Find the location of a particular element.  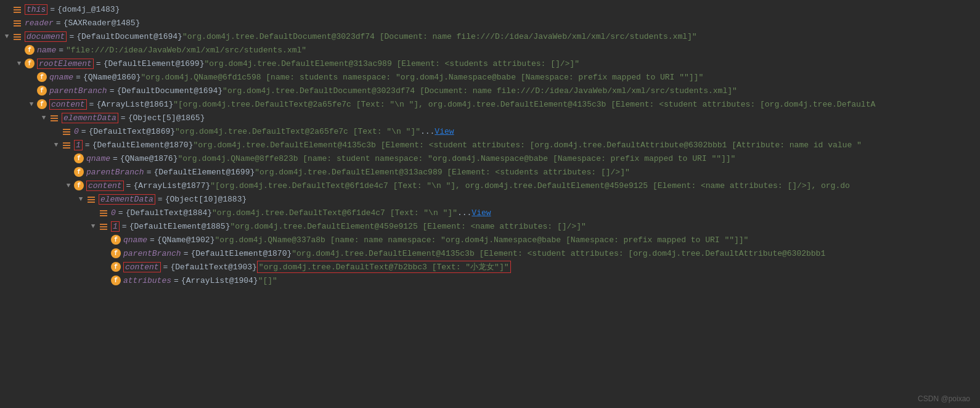

equals-pb2: = is located at coordinates (149, 173).